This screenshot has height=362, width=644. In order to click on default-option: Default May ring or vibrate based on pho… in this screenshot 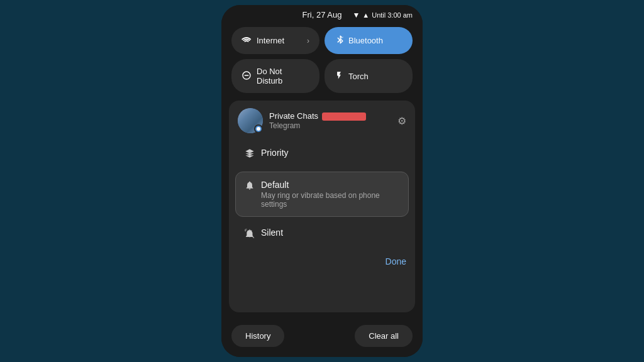, I will do `click(322, 194)`.